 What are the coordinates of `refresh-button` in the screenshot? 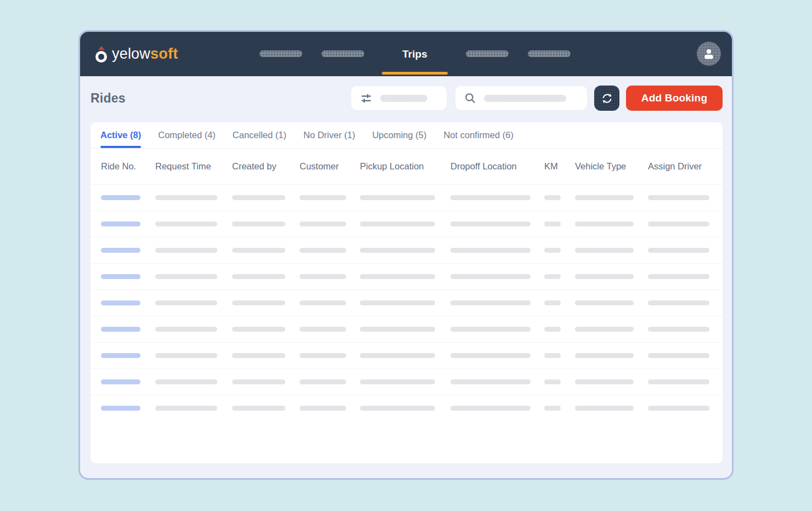 It's located at (607, 98).